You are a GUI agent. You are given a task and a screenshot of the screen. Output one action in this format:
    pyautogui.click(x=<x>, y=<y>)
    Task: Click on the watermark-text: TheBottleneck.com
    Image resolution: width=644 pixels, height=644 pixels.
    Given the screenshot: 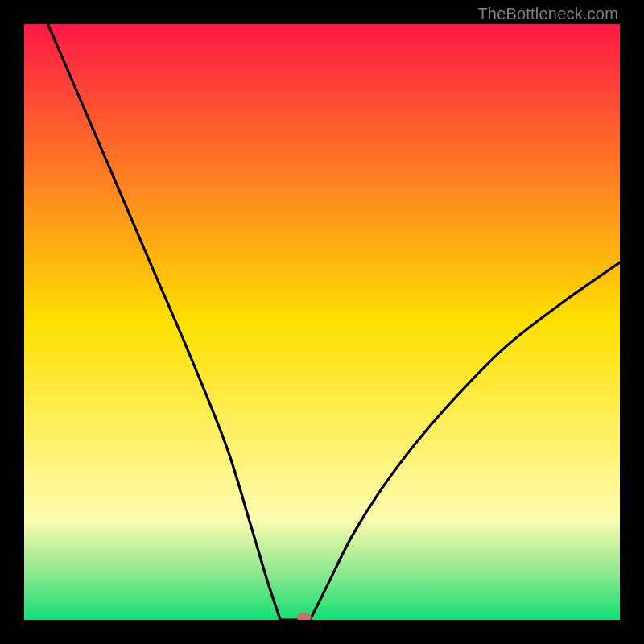 What is the action you would take?
    pyautogui.click(x=547, y=14)
    